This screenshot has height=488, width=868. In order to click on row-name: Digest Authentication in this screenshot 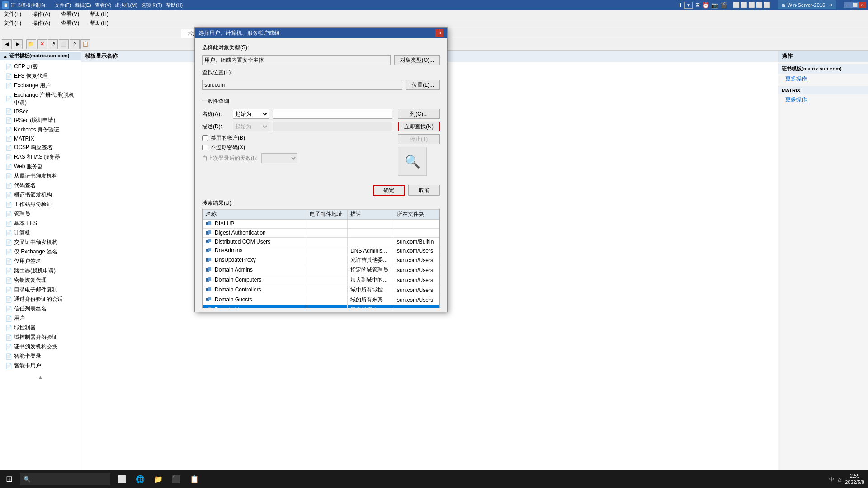, I will do `click(241, 233)`.